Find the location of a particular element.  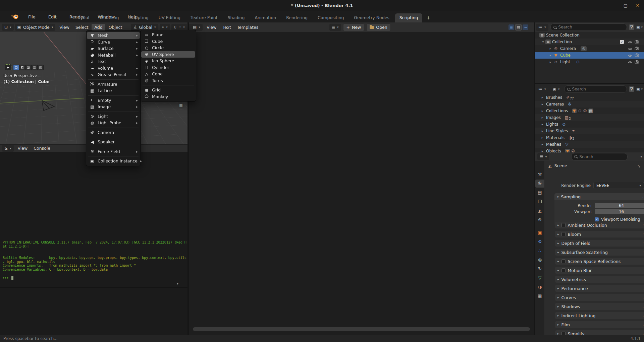

add-menu-item-light: ⊙Light▸ is located at coordinates (113, 117).